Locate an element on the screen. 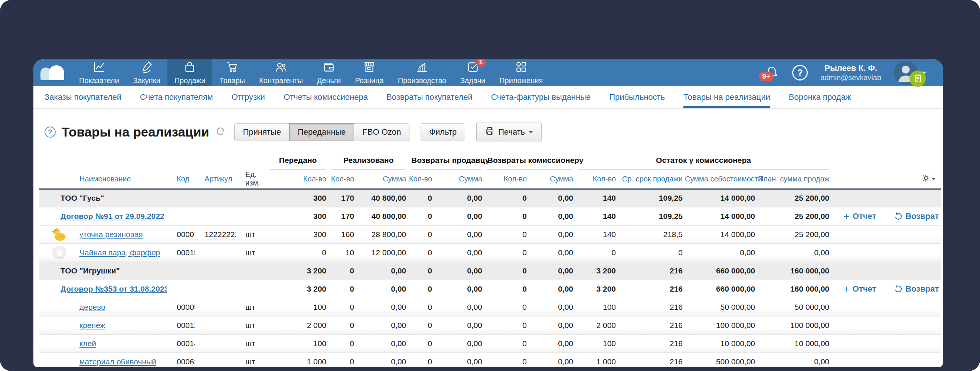 This screenshot has height=371, width=980. user-menu: Рылеев К. Ф. admin@sevkavlab is located at coordinates (851, 73).